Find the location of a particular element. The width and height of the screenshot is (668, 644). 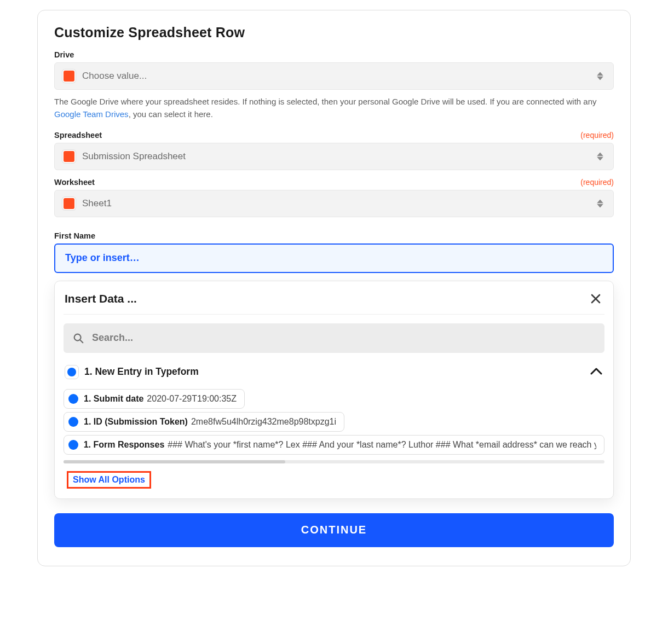

worksheet-select-value: Sheet1 is located at coordinates (97, 204).